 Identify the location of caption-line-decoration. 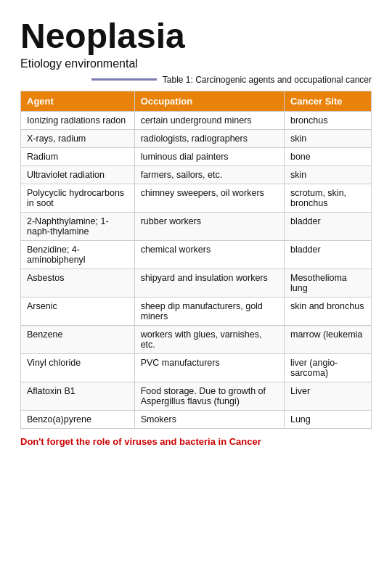
(124, 80).